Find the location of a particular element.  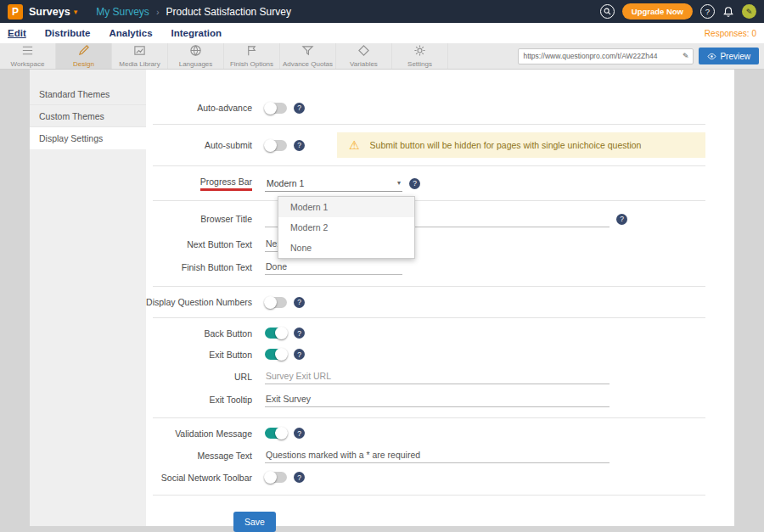

toolbar-item-label: Advance Quotas is located at coordinates (307, 64).